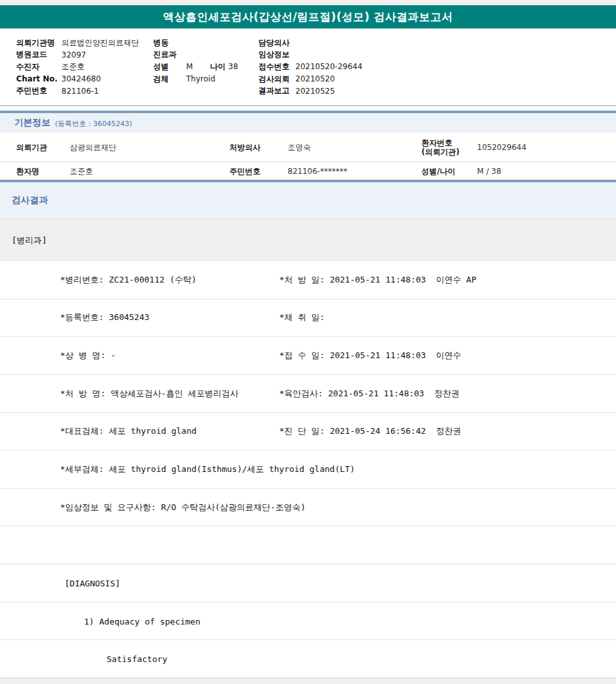  What do you see at coordinates (308, 158) in the screenshot?
I see `basic-info-table: 의뢰기관 삼광의료재단 처방의사 조영숙 환자번호(의뢰기관) 10520296…` at bounding box center [308, 158].